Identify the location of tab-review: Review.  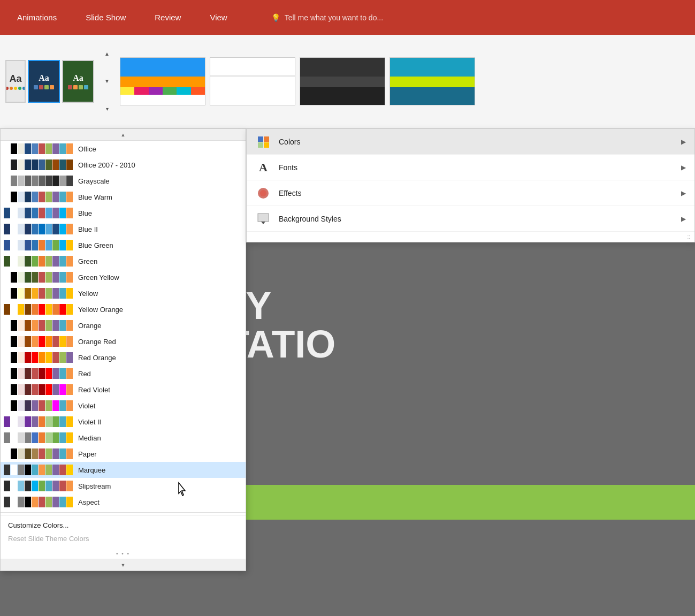
(168, 17).